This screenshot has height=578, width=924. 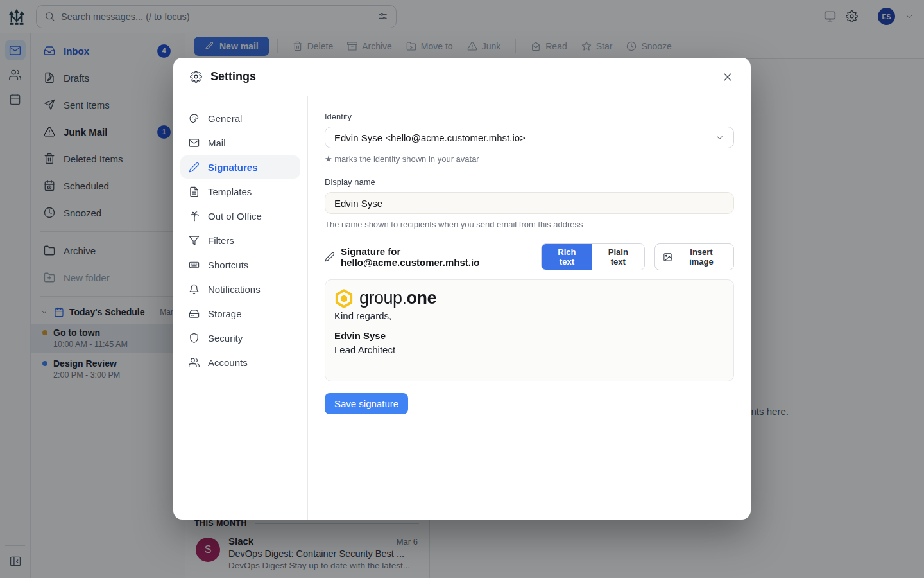 I want to click on save-signature-button: Save signature, so click(x=366, y=403).